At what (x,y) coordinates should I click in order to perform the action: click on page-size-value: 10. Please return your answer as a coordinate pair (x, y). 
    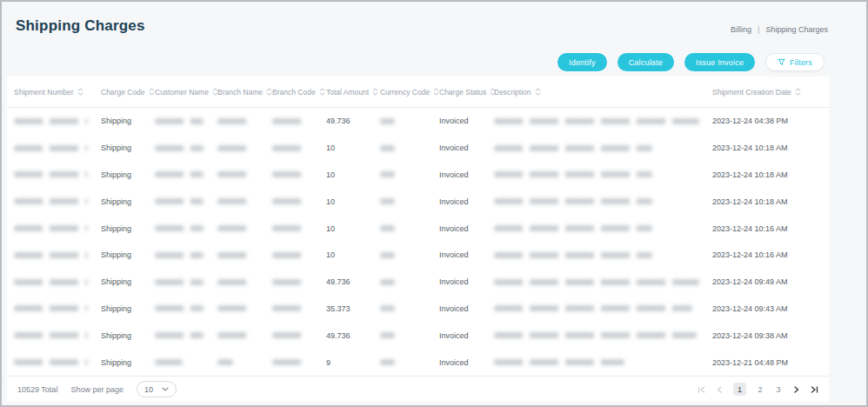
    Looking at the image, I should click on (149, 390).